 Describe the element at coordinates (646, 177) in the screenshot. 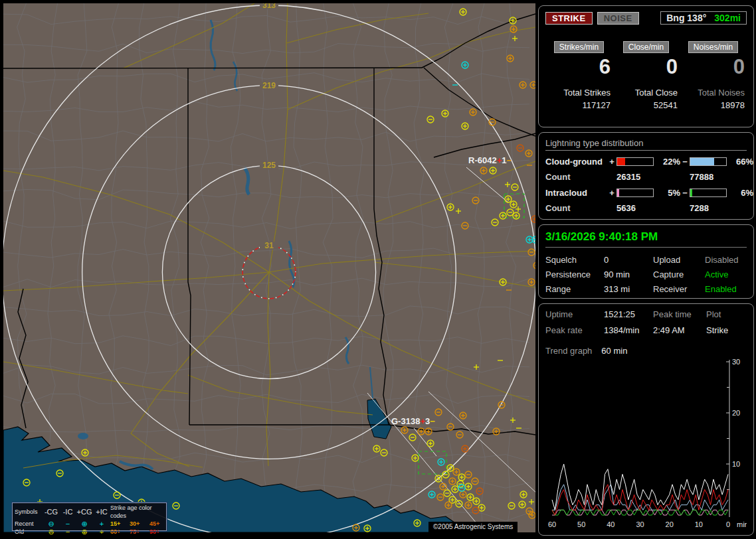

I see `distribution-count-row: Count2631577888` at that location.